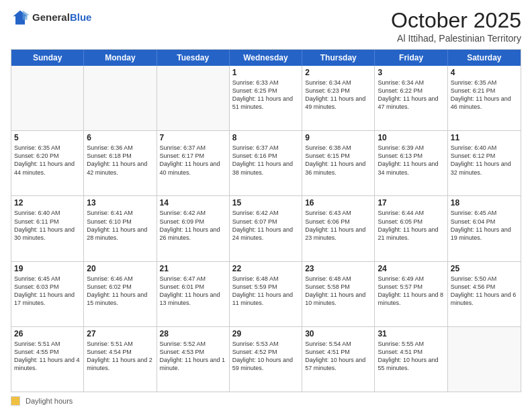  Describe the element at coordinates (339, 163) in the screenshot. I see `calendar-day-9: 9Sunrise: 6:38 AM Sunset: 6:15 PM Daylig…` at that location.